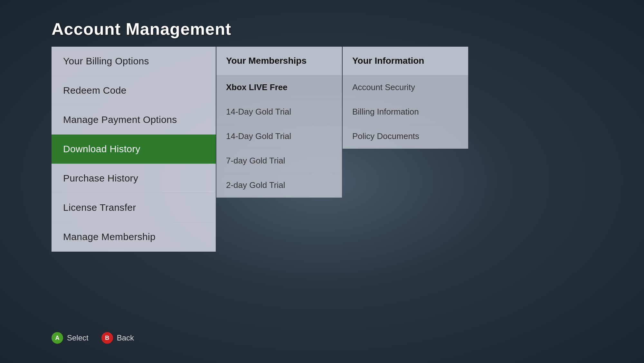 The height and width of the screenshot is (363, 644). I want to click on menu-item-license-transfer: License Transfer, so click(134, 208).